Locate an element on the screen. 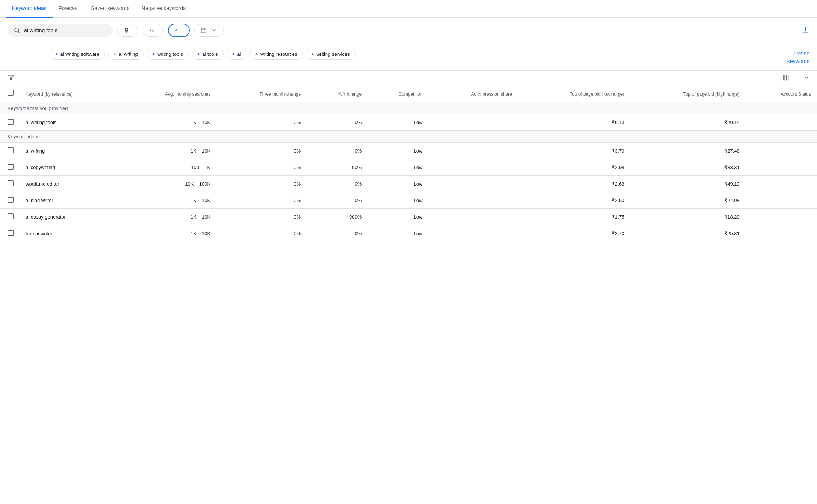 This screenshot has height=504, width=817. top-high-cell: ₹33.31 is located at coordinates (688, 167).